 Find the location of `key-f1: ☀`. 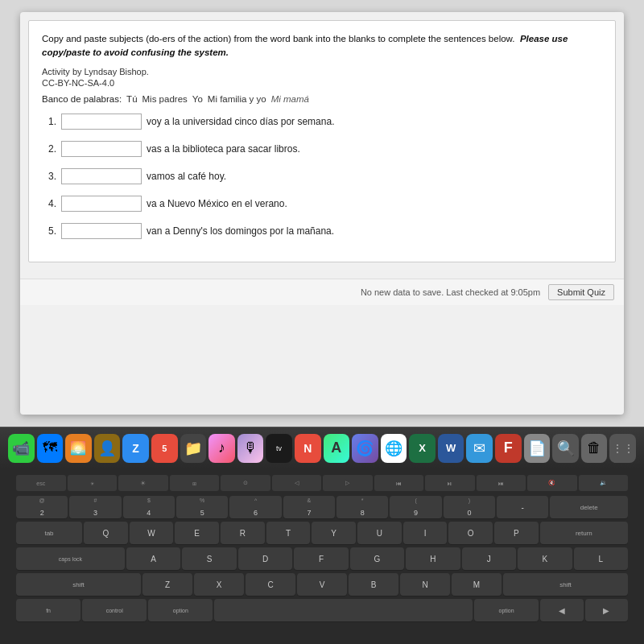

key-f1: ☀ is located at coordinates (93, 483).